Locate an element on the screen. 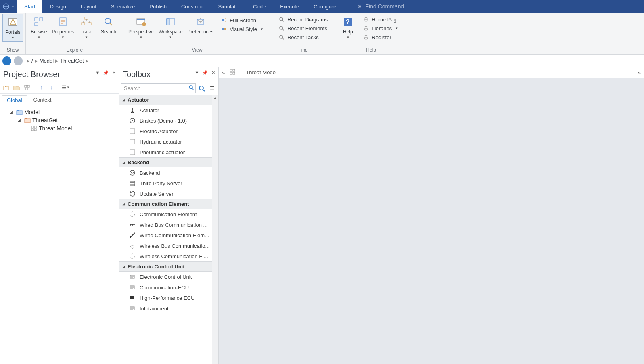 The height and width of the screenshot is (364, 644). tree-node-threat-model: Threat Model is located at coordinates (60, 128).